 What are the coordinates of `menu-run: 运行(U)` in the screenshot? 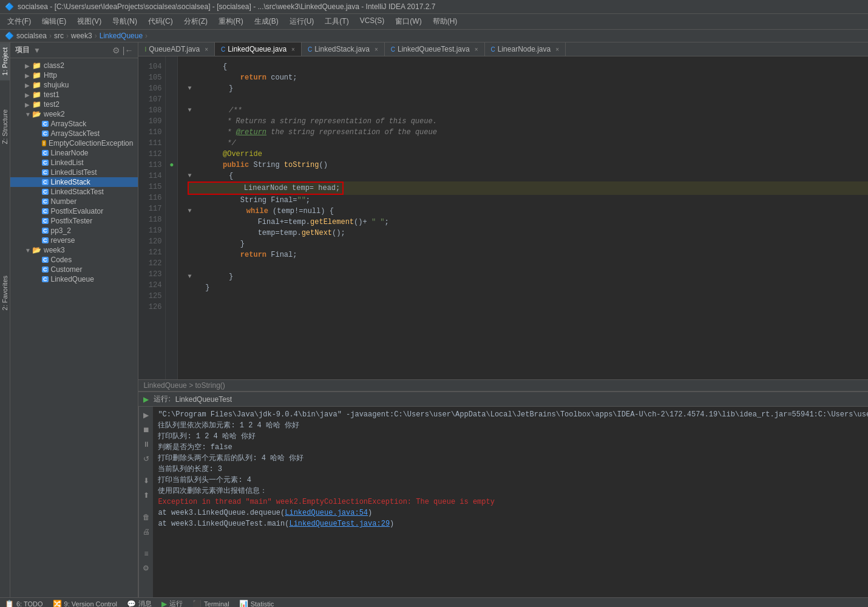 It's located at (302, 22).